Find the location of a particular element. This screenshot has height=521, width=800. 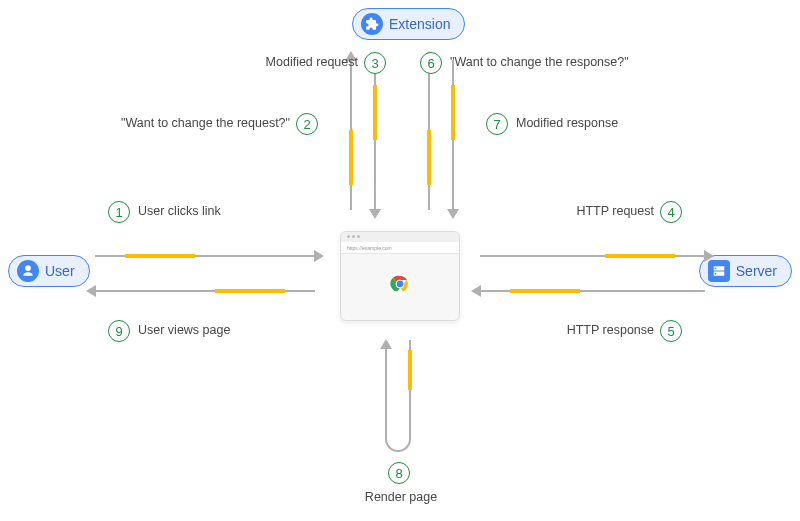

arrow-ext-to-browser-right is located at coordinates (453, 135).